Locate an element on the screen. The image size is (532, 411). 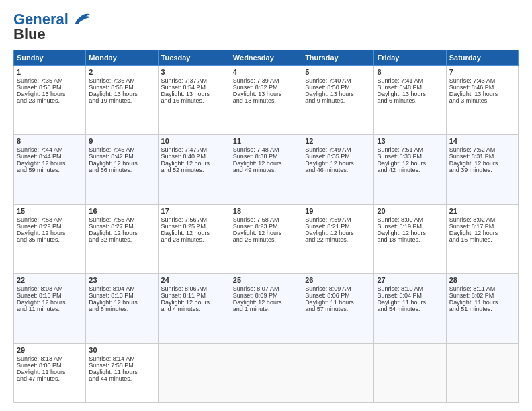
day-info-line: Sunset: 8:29 PM is located at coordinates (50, 226).